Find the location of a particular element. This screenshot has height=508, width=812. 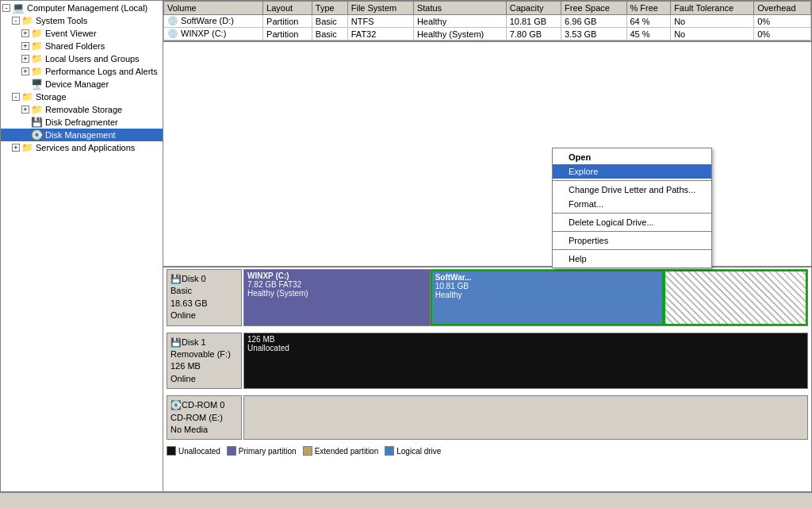

sidebar-item-disk-management: 💽 Disk Management is located at coordinates (82, 135).